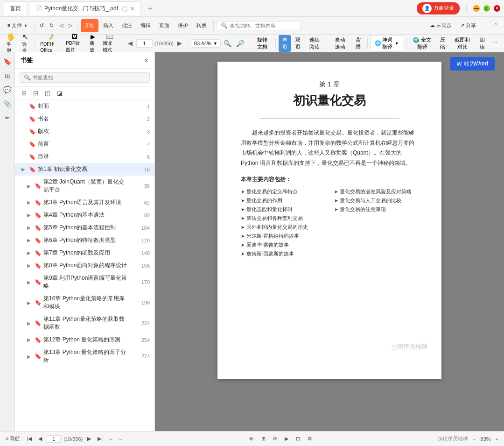 The width and height of the screenshot is (504, 446). I want to click on attachment-panel-btn: 📎, so click(7, 104).